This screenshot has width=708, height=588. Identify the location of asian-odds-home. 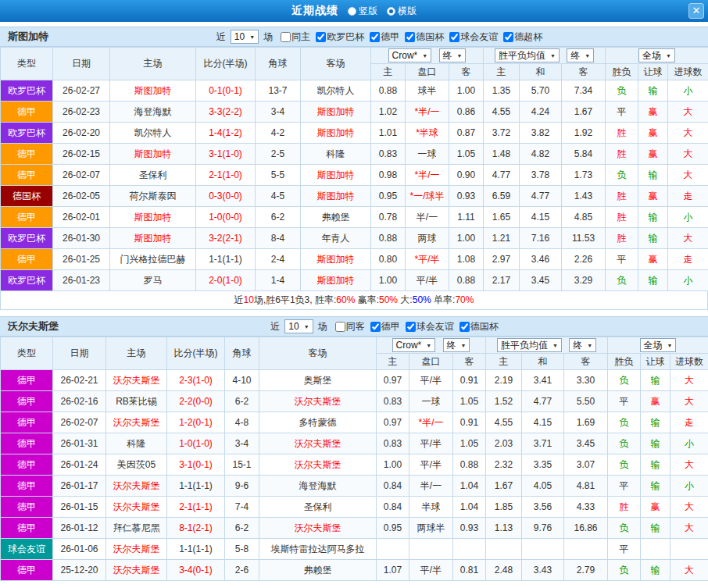
(393, 550).